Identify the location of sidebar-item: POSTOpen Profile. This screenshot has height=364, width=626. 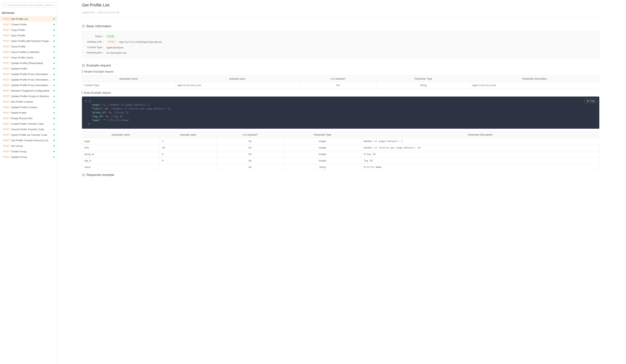
(28, 36).